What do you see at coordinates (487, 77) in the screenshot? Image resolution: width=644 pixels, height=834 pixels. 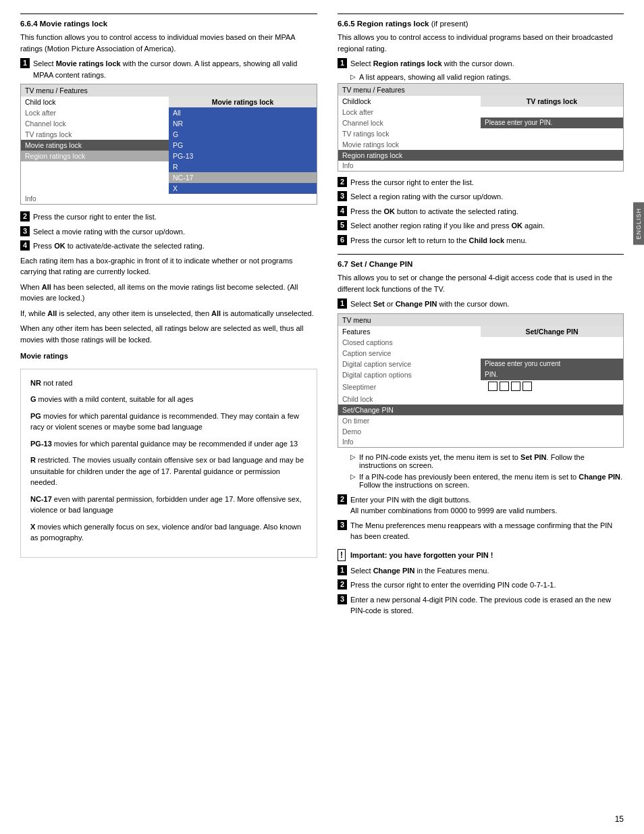 I see `step-1r-indent: ▷ A list appears, showing all valid regi…` at bounding box center [487, 77].